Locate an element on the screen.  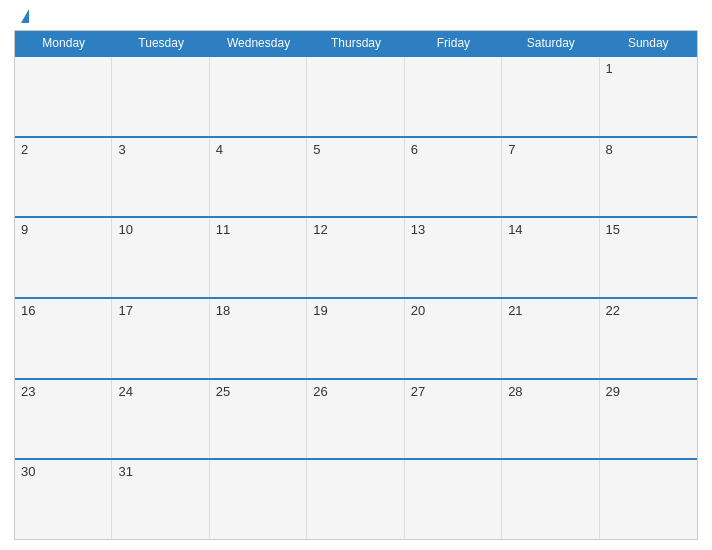
day-number: 10 is located at coordinates (125, 230).